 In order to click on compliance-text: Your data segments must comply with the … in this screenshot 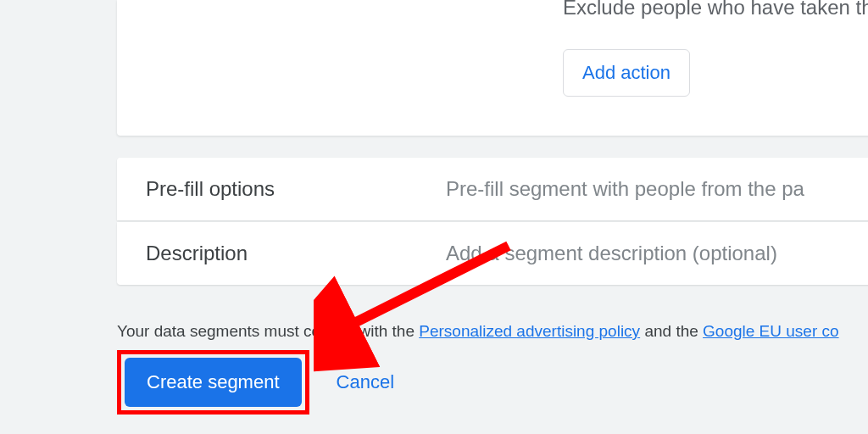, I will do `click(478, 331)`.